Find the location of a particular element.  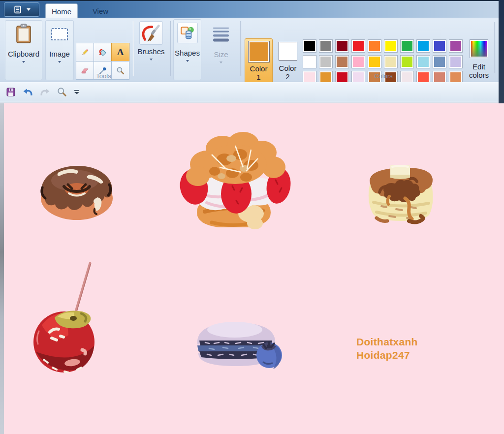

magnifier-icon is located at coordinates (62, 92).